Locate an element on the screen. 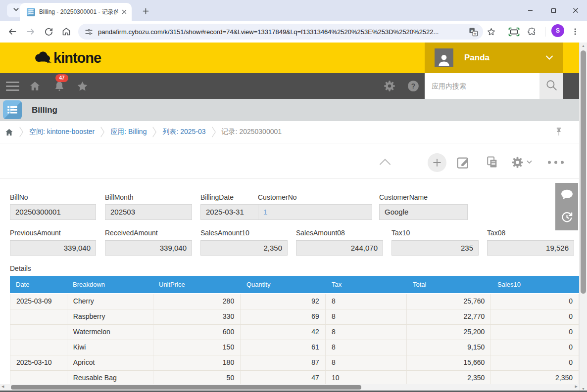 Image resolution: width=587 pixels, height=392 pixels. table-cell: Watermelon is located at coordinates (110, 332).